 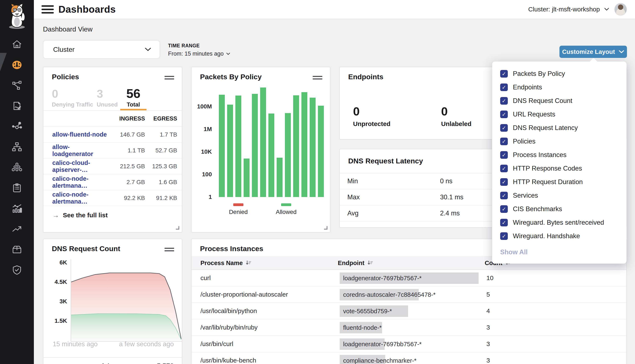 What do you see at coordinates (17, 16) in the screenshot?
I see `calico-cat-logo` at bounding box center [17, 16].